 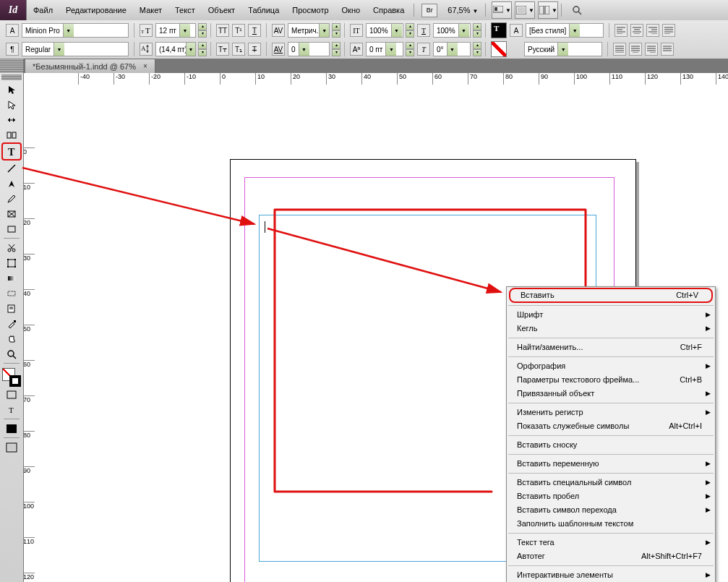 I want to click on fill-color-icon: T, so click(x=499, y=30).